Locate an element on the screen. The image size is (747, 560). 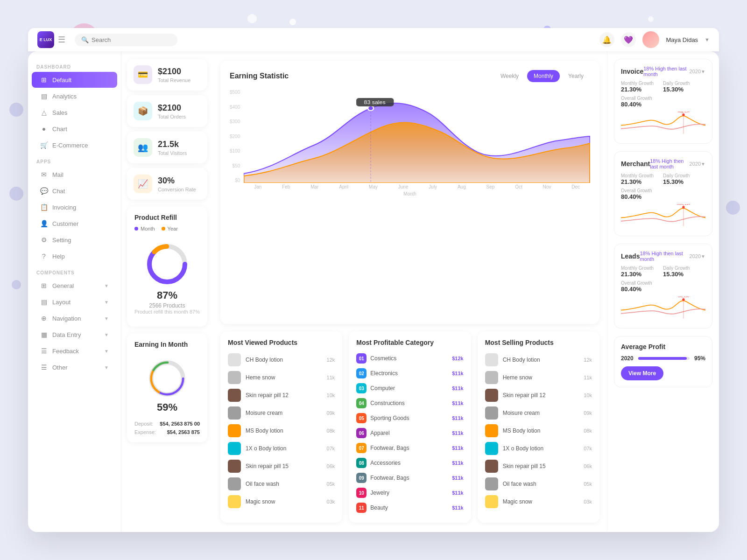
most-selling-list: CH Body lotion 12k Heme snow 11k Skin re… is located at coordinates (539, 431).